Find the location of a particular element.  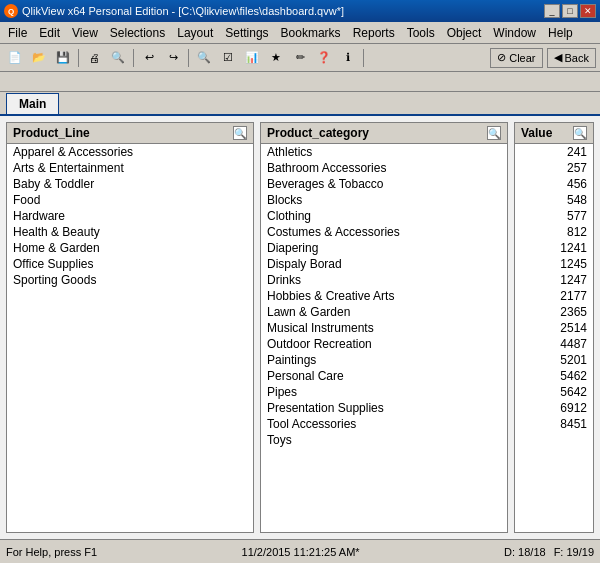

value-item: 257 is located at coordinates (554, 168).